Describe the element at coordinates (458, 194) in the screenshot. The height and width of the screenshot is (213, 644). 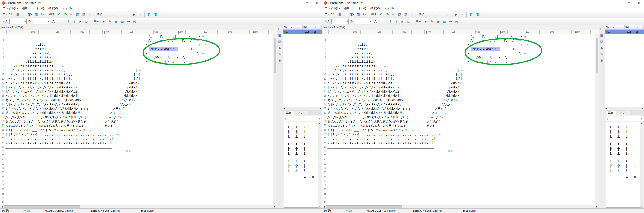
I see `editor-line: 38` at that location.